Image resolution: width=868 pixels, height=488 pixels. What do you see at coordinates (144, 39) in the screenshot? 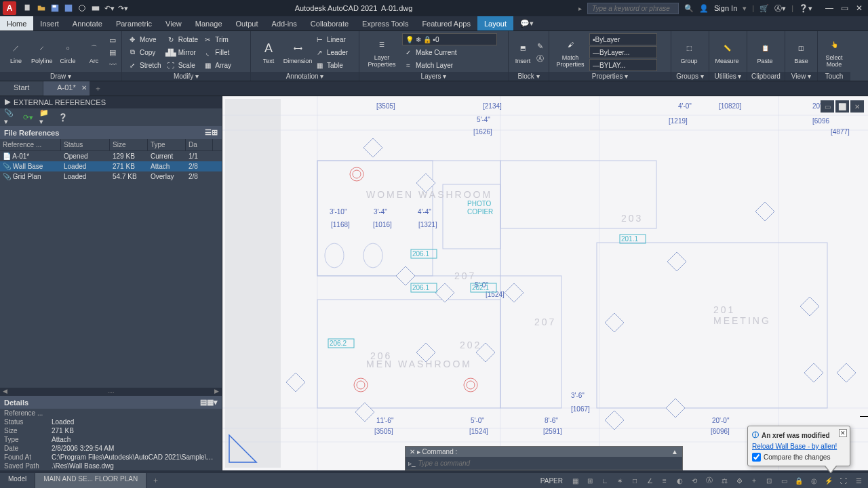
I see `move-button: ✥Move` at bounding box center [144, 39].